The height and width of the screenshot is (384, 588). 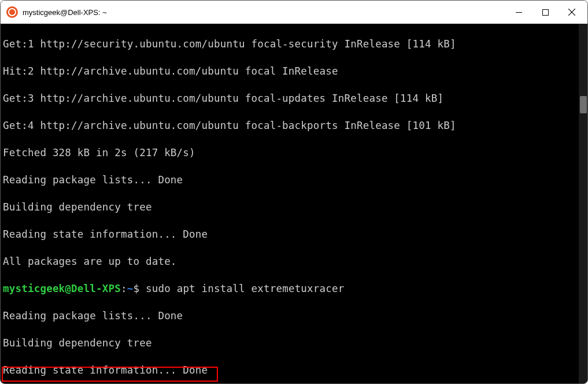 What do you see at coordinates (131, 289) in the screenshot?
I see `prompt-path: ~` at bounding box center [131, 289].